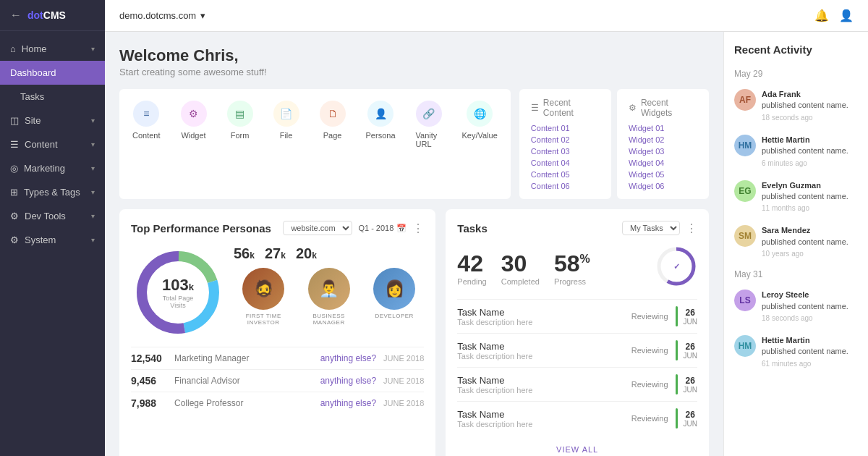 The width and height of the screenshot is (868, 456). What do you see at coordinates (796, 352) in the screenshot?
I see `activity-item-hettie2: HM Hettie Martin published content name.…` at bounding box center [796, 352].